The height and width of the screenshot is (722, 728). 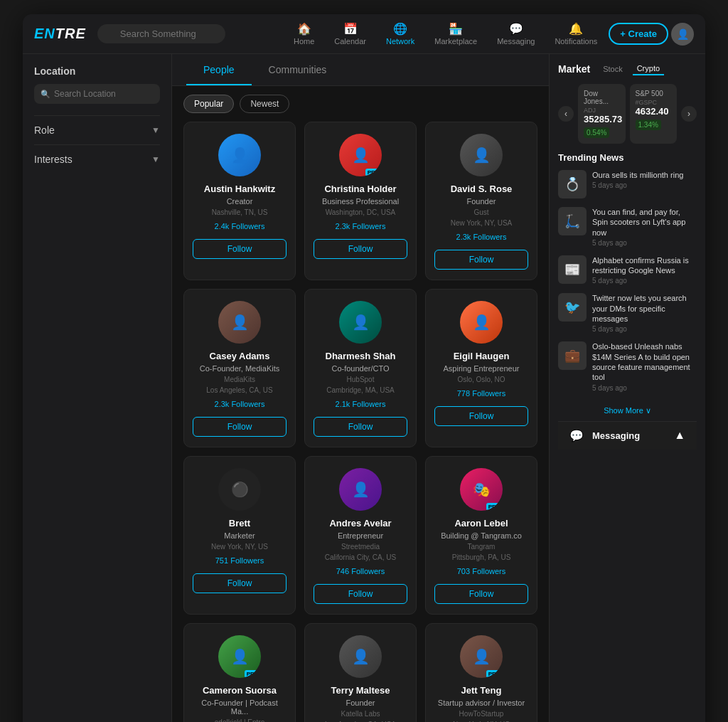 What do you see at coordinates (516, 34) in the screenshot?
I see `nav-messaging: 💬 Messaging` at bounding box center [516, 34].